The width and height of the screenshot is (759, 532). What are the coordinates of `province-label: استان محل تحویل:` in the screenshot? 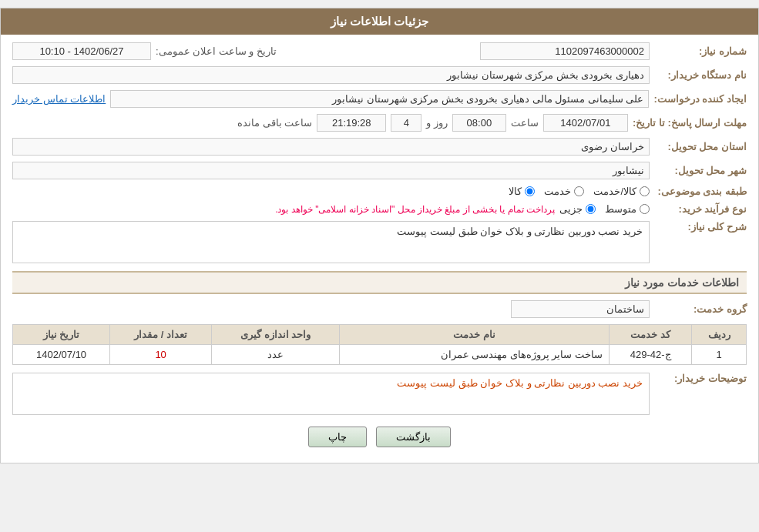 It's located at (700, 146).